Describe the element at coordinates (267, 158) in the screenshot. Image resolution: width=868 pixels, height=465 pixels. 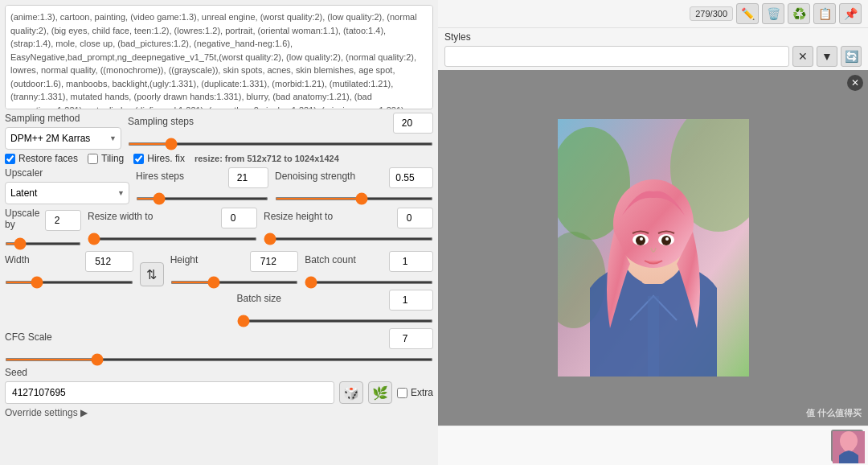
I see `resize-info: resize: from 512x712 to 1024x1424` at that location.